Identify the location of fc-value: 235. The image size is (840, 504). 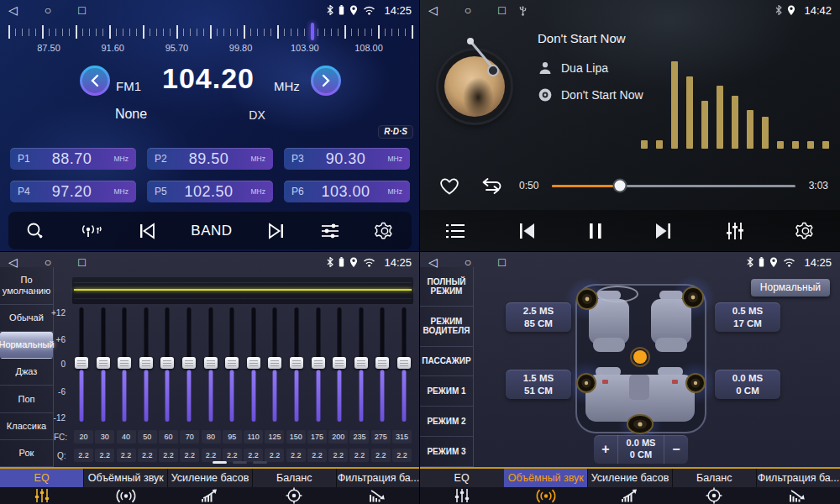
(360, 437).